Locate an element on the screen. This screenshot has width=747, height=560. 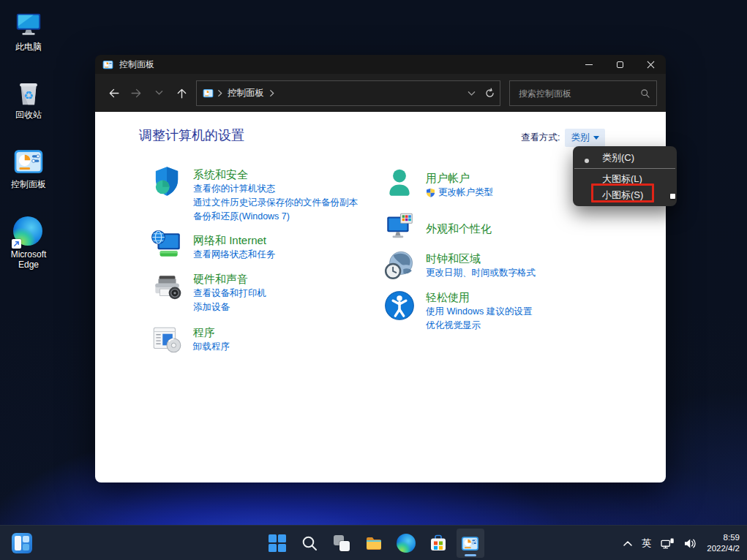
desktop-icon-label: Microsoft Edge is located at coordinates (29, 260).